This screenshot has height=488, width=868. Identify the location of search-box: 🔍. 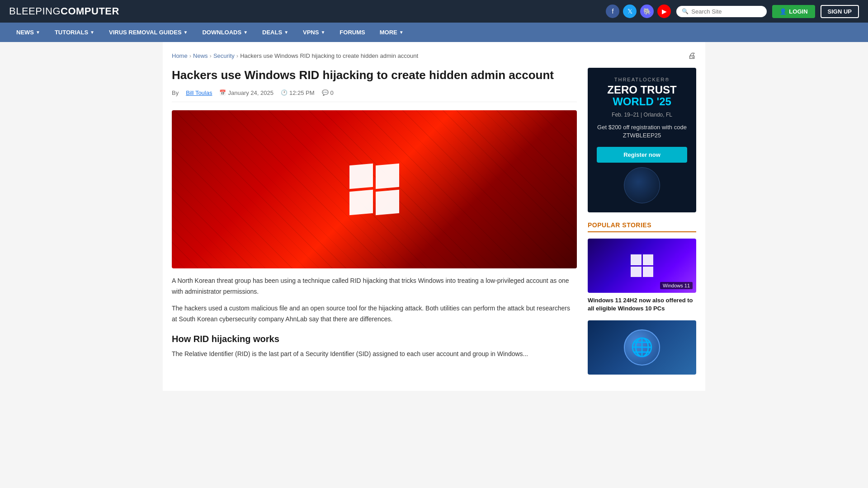
(722, 12).